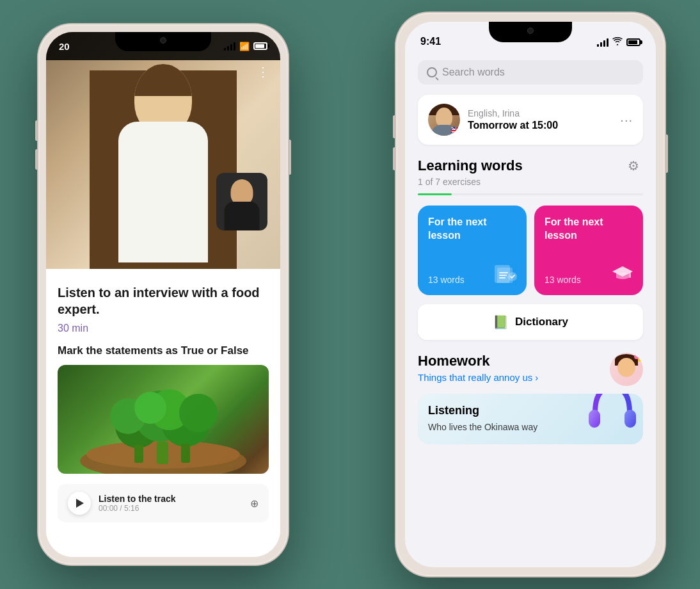  I want to click on search-bar: Search words, so click(530, 72).